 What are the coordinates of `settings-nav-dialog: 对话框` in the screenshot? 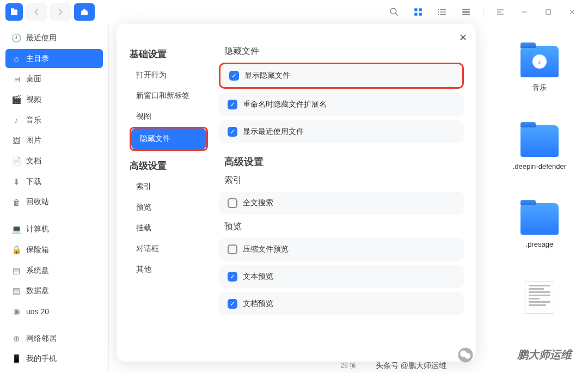 It's located at (168, 249).